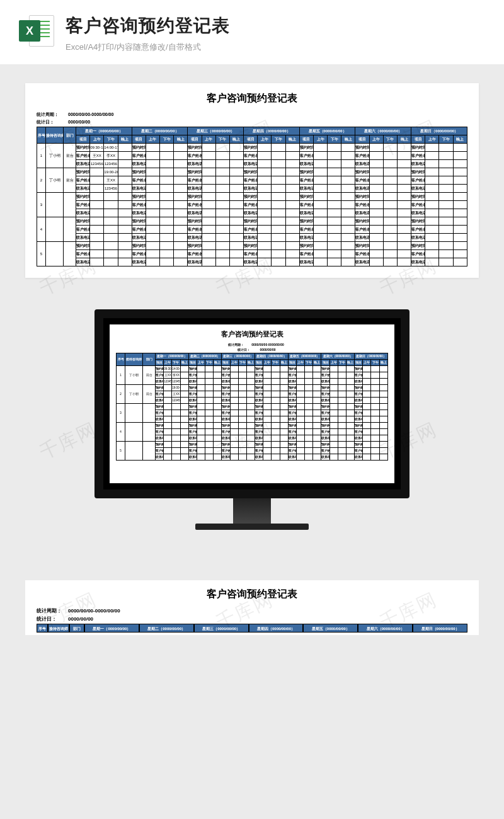  I want to click on monitor-screen: 客户咨询预约登记表 统计周期：0000/00/00-0000/00/00 统计日…, so click(252, 404).